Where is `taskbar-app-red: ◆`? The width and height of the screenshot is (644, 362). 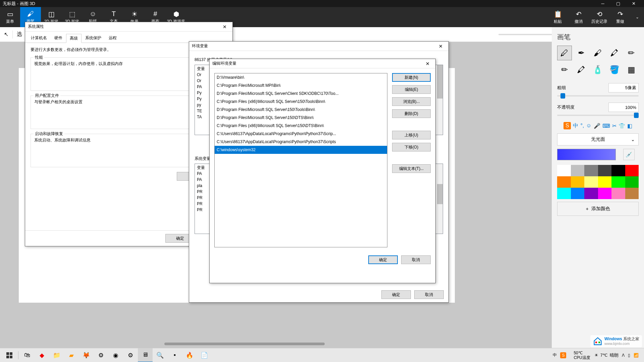
taskbar-app-red: ◆ is located at coordinates (42, 355).